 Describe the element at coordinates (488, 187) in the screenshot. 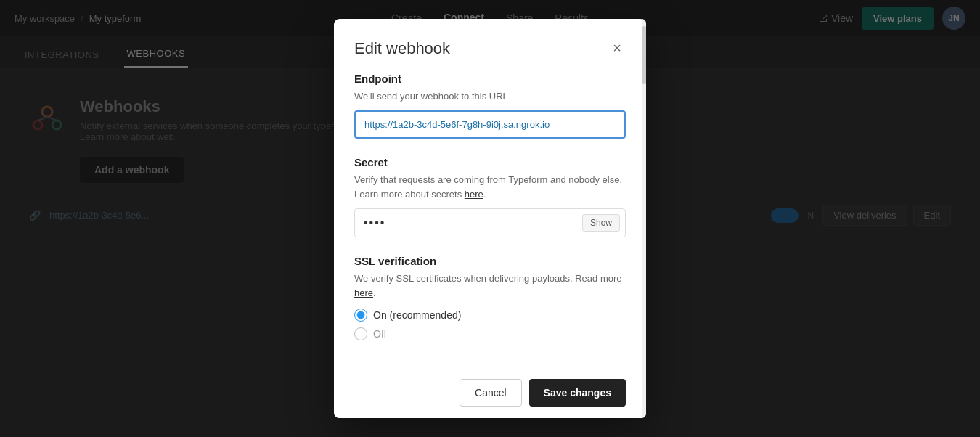

I see `secret-desc-text: Verify that requests are coming from Typ…` at that location.